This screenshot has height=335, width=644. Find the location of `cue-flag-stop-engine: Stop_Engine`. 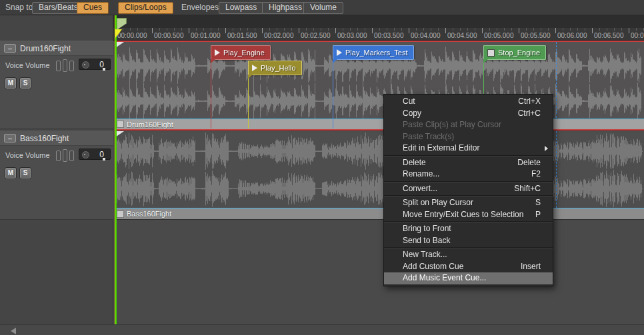

cue-flag-stop-engine: Stop_Engine is located at coordinates (515, 53).